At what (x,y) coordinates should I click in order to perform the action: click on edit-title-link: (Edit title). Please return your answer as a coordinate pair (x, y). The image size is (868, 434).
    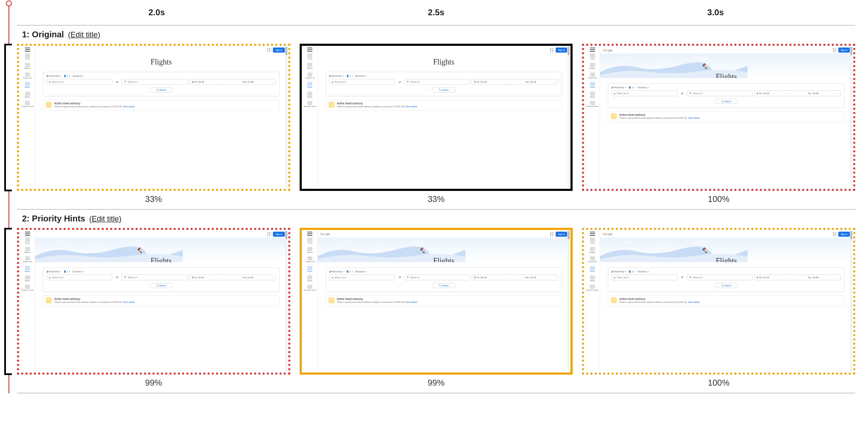
    Looking at the image, I should click on (84, 35).